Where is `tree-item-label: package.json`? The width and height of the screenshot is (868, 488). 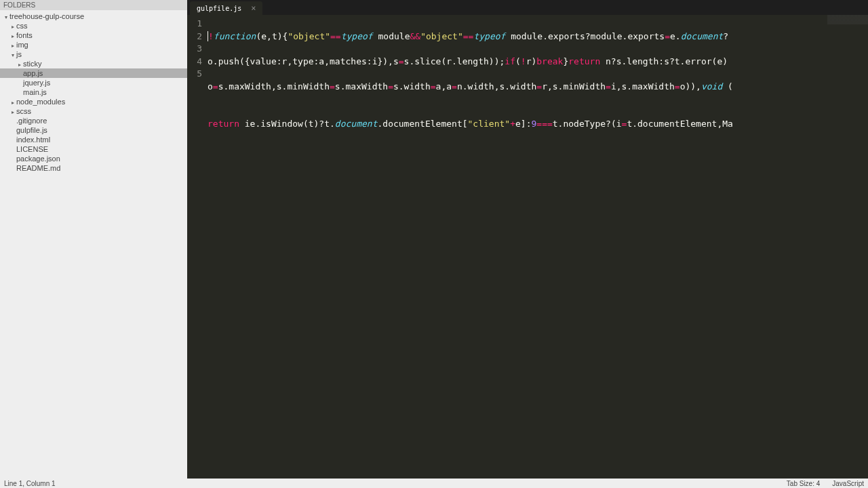 tree-item-label: package.json is located at coordinates (38, 159).